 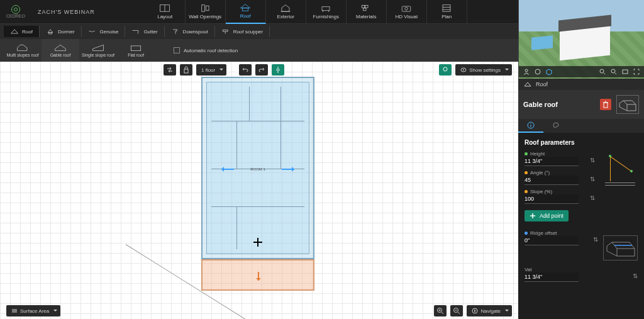 What do you see at coordinates (538, 72) in the screenshot?
I see `orbit-icon` at bounding box center [538, 72].